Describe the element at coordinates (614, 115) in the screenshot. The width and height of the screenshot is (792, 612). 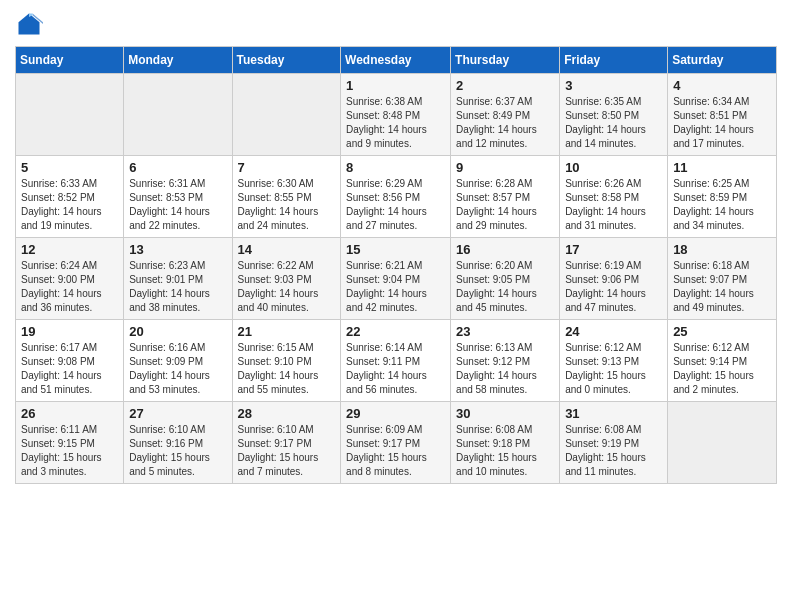
I see `calendar-cell: 3Sunrise: 6:35 AM Sunset: 8:50 PM Daylig…` at that location.